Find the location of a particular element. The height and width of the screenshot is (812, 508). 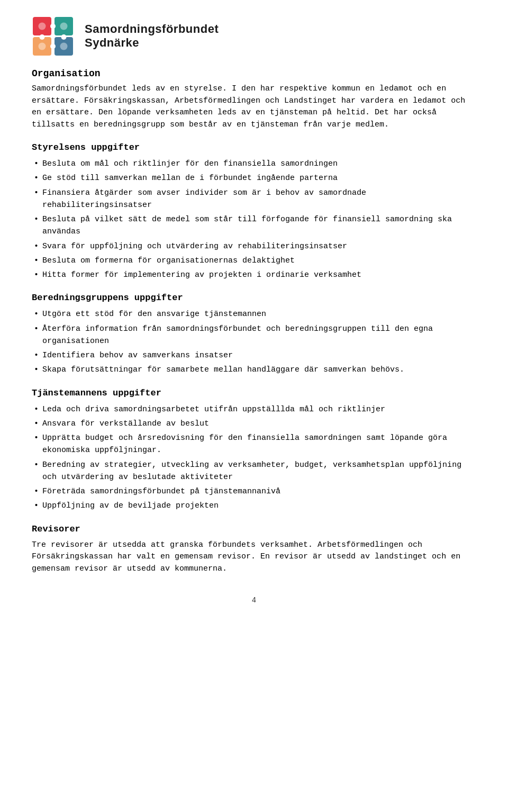

intro-paragraph: Samordningsförbundet leds av en styrelse… is located at coordinates (254, 107).